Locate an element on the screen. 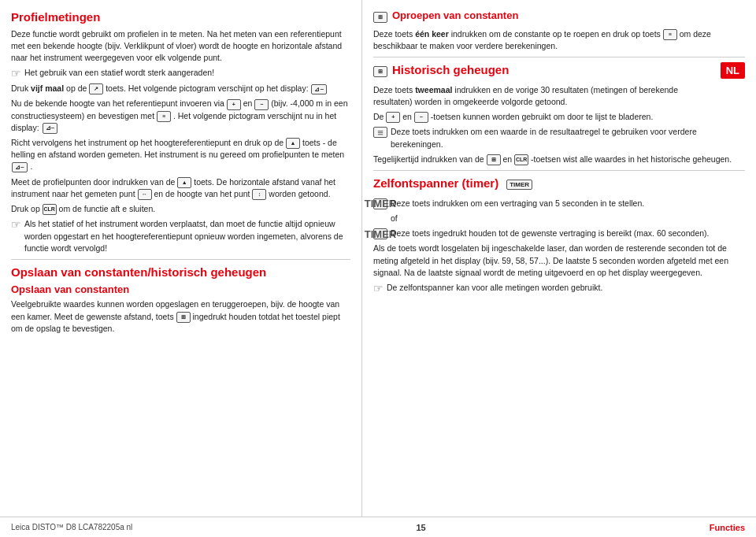 Image resolution: width=756 pixels, height=537 pixels. historisch-header: ⊞ Historisch geheugen is located at coordinates (543, 72).